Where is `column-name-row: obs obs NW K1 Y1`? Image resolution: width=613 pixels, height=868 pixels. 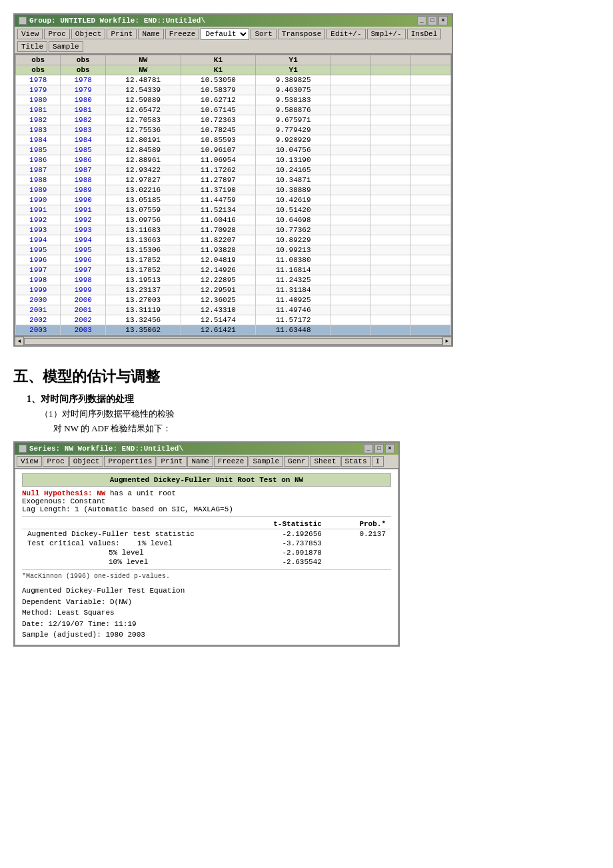
column-name-row: obs obs NW K1 Y1 is located at coordinates (233, 71).